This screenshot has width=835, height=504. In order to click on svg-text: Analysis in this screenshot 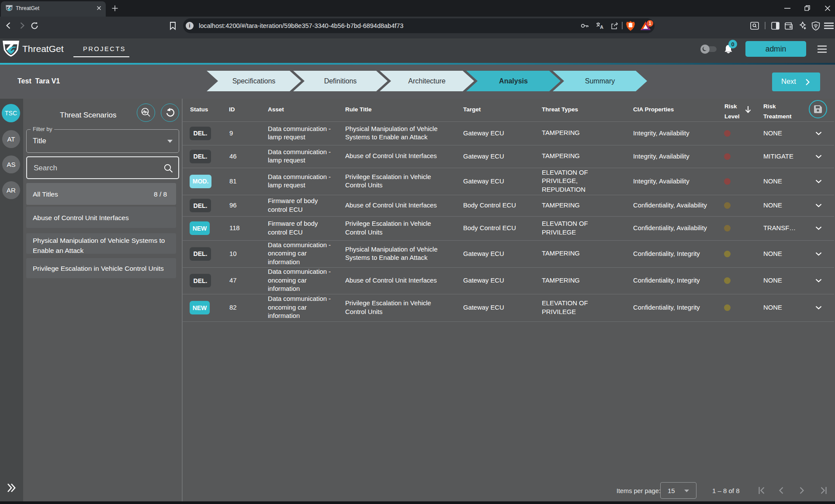, I will do `click(513, 81)`.